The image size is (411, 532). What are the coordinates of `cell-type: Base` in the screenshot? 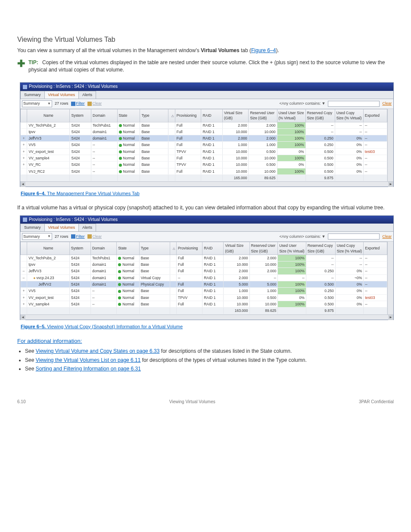 It's located at (154, 132).